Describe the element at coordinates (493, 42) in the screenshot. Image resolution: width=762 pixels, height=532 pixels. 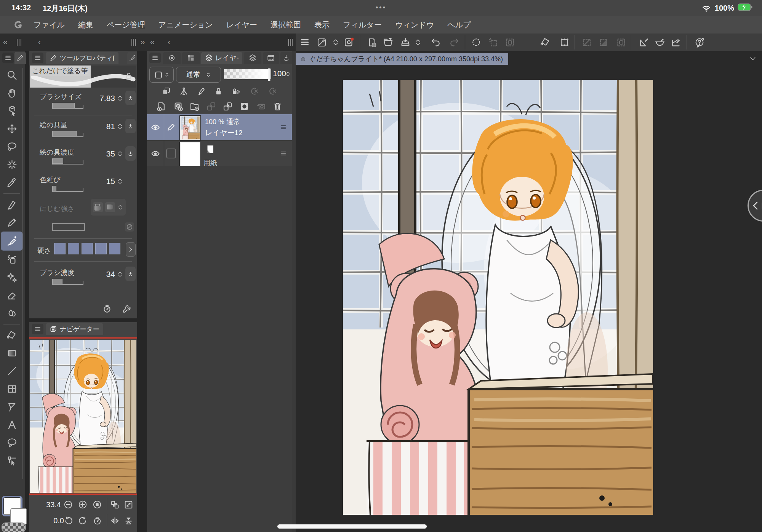
I see `select-launcher-icon` at that location.